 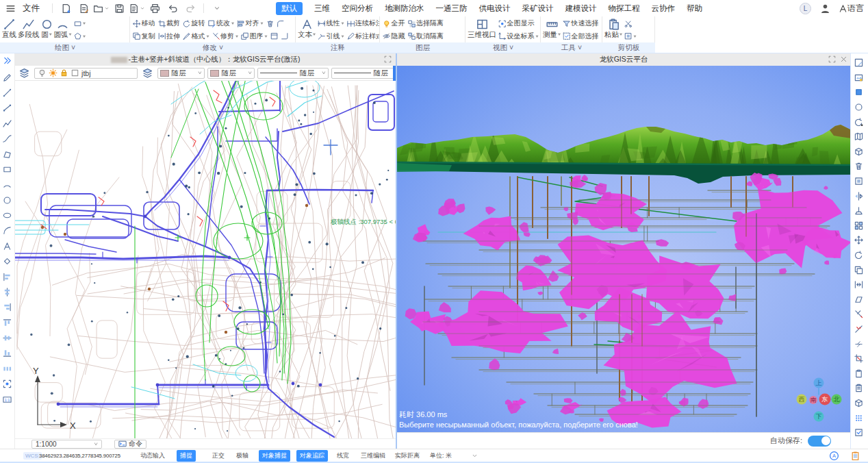 I want to click on left-tool-scurve, so click(x=8, y=139).